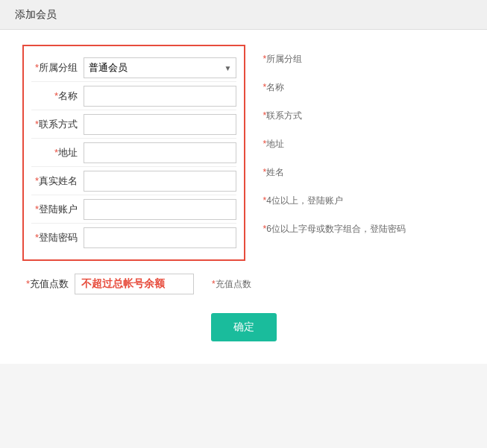 This screenshot has width=487, height=448. I want to click on contact-row: *联系方式, so click(134, 124).